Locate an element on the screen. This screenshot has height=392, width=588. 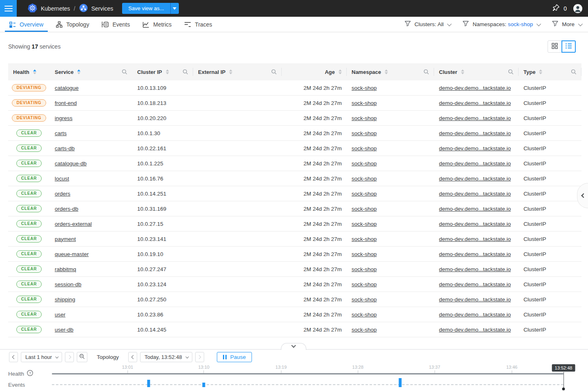
service-link: orders-external is located at coordinates (74, 224).